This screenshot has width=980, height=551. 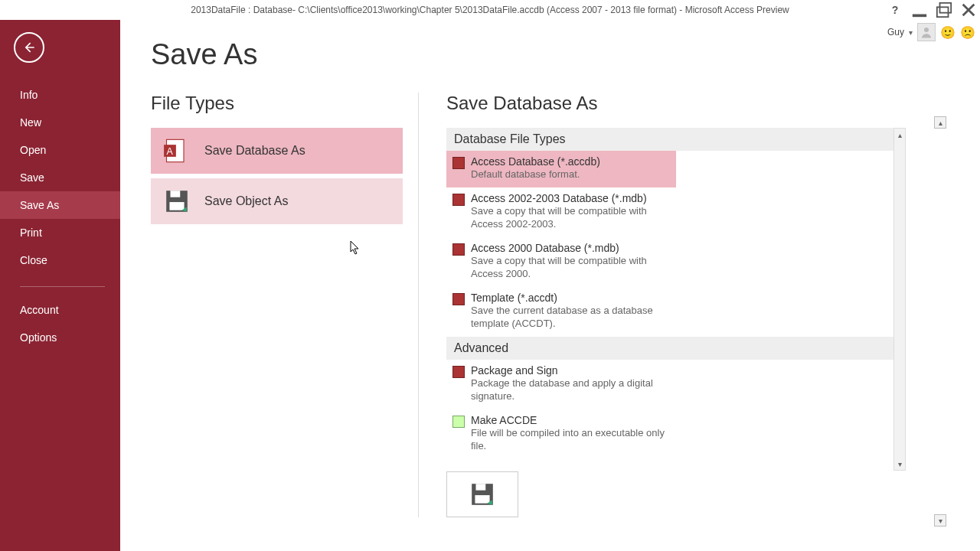 I want to click on option-access-database: Access Database (*.accdb) Default databa…, so click(x=561, y=169).